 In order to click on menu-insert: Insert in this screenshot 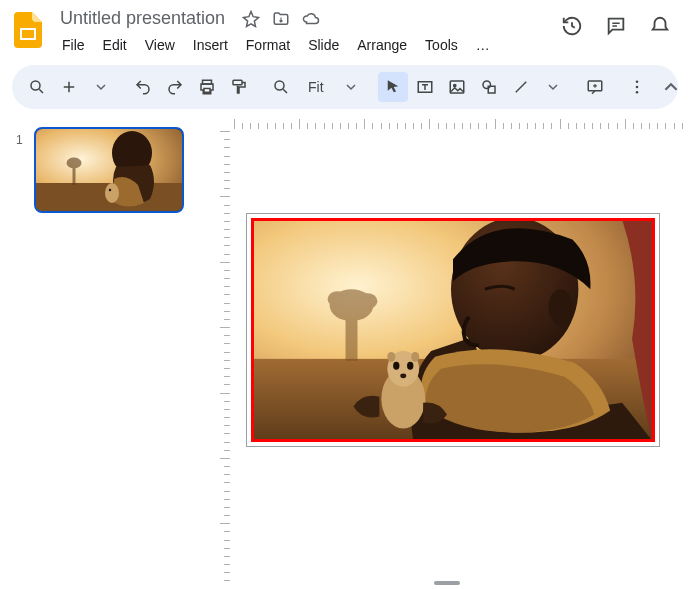, I will do `click(210, 45)`.